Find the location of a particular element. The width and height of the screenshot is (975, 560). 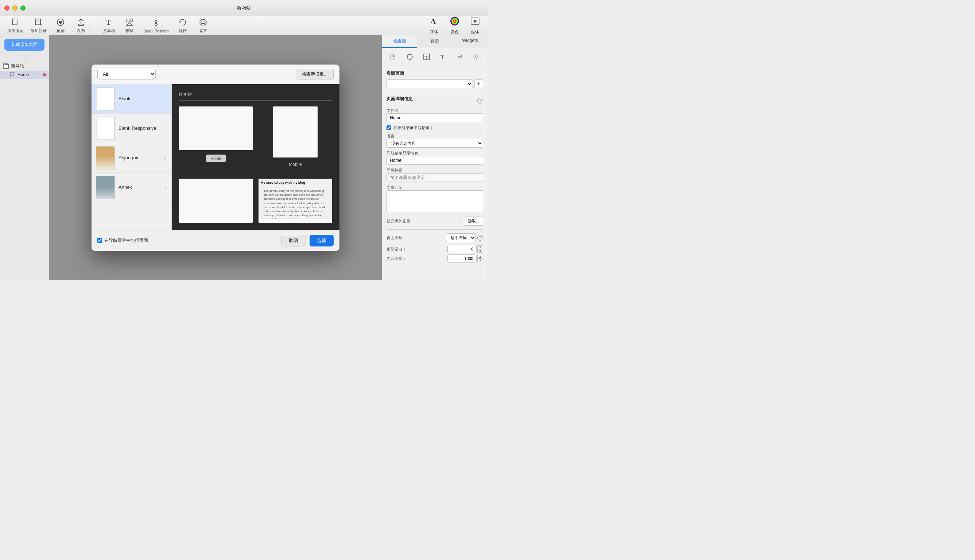

media-label: 媒体 is located at coordinates (475, 32).